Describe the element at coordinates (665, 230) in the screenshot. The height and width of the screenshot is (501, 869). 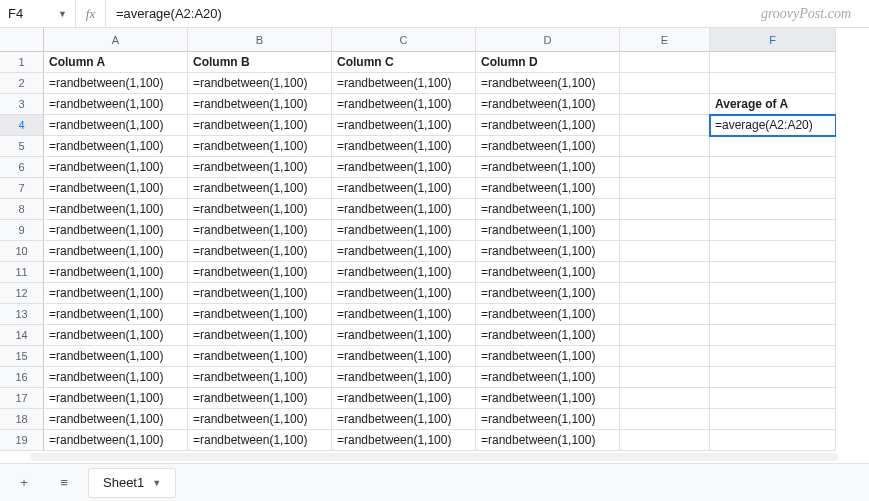
I see `cell-E9` at that location.